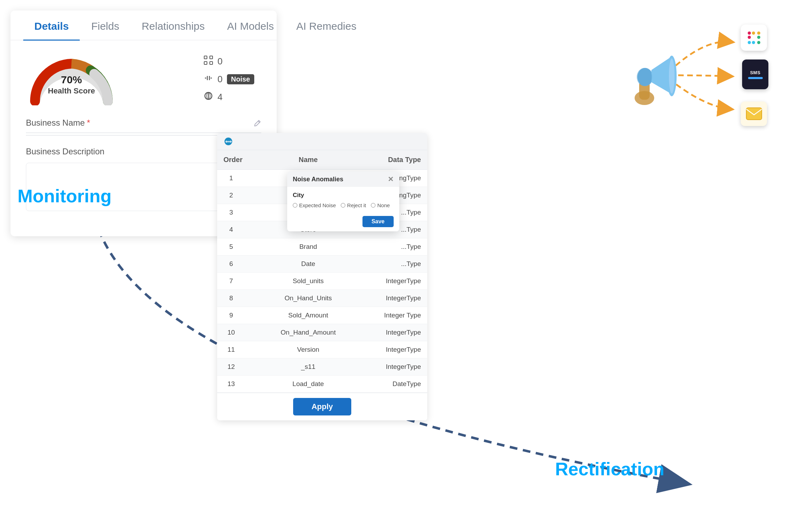  Describe the element at coordinates (65, 152) in the screenshot. I see `business-description-label: Business Description` at that location.